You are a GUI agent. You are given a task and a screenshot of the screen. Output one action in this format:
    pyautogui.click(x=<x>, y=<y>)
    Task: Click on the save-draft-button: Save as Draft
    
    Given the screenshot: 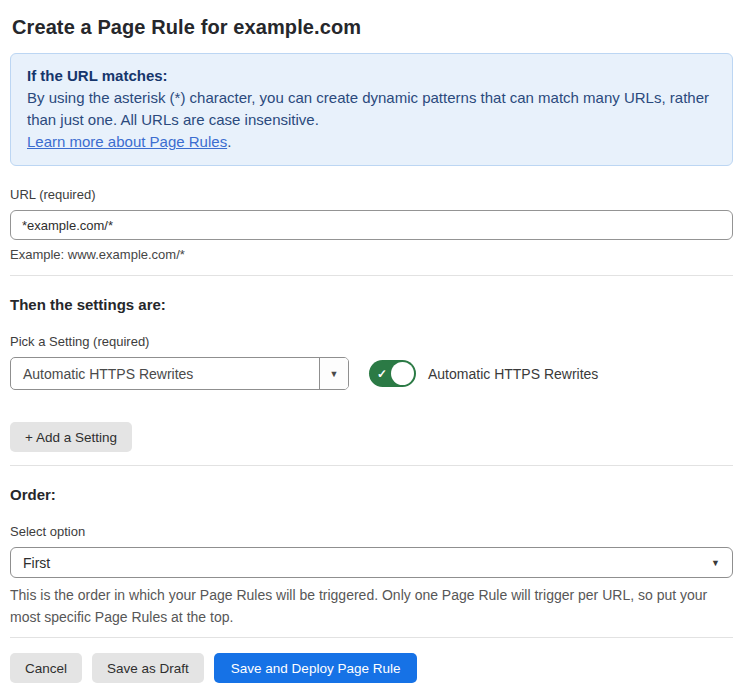 What is the action you would take?
    pyautogui.click(x=148, y=668)
    